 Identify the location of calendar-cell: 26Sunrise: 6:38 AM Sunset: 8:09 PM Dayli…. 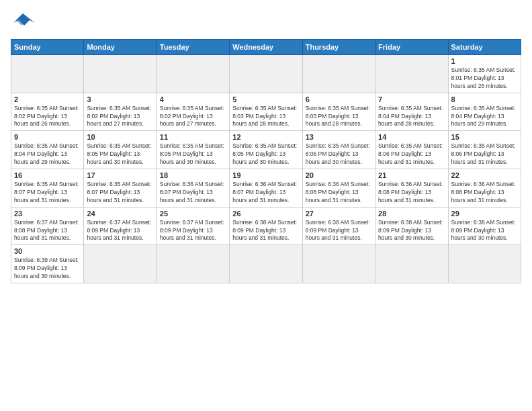
(266, 226).